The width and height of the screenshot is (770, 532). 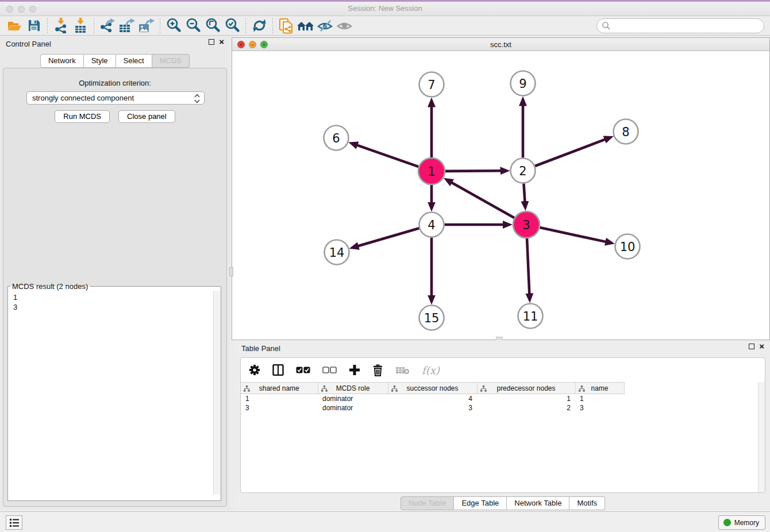 I want to click on close-panel-icon: ×, so click(x=222, y=42).